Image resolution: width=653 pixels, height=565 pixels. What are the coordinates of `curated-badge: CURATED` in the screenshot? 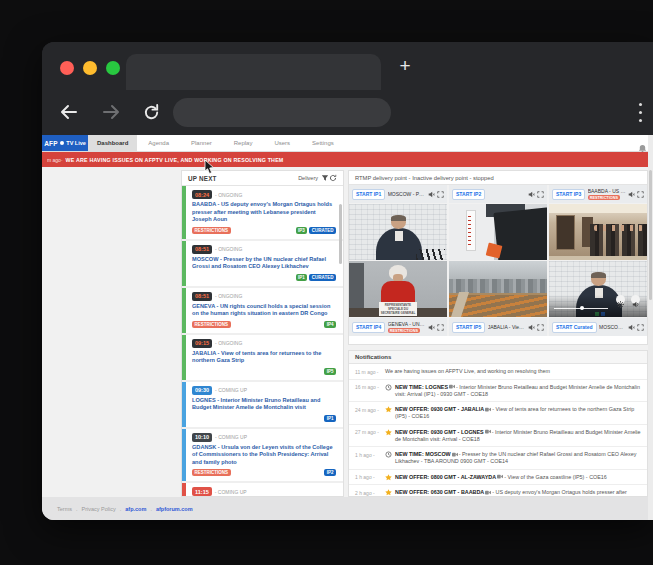 It's located at (322, 278).